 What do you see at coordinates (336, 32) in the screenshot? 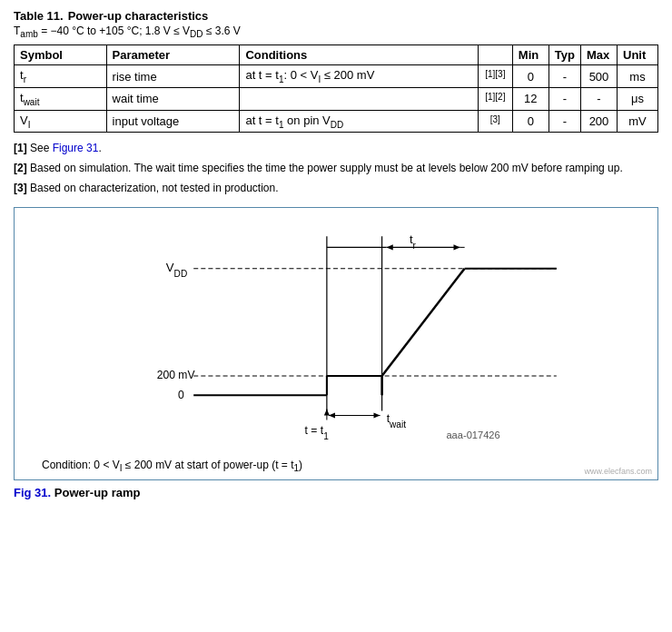
I see `table-subtitle: Tamb = −40 °C to +105 °C; 1.8 V ≤ VDD ≤ …` at bounding box center [336, 32].